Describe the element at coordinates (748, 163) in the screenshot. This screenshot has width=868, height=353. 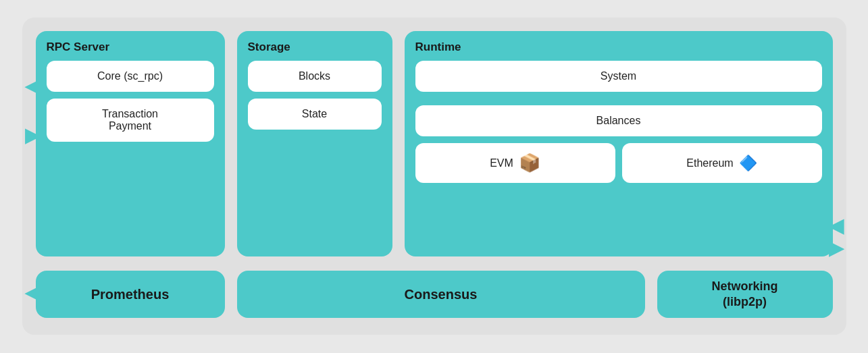
I see `ethereum-icon: 🔷` at that location.